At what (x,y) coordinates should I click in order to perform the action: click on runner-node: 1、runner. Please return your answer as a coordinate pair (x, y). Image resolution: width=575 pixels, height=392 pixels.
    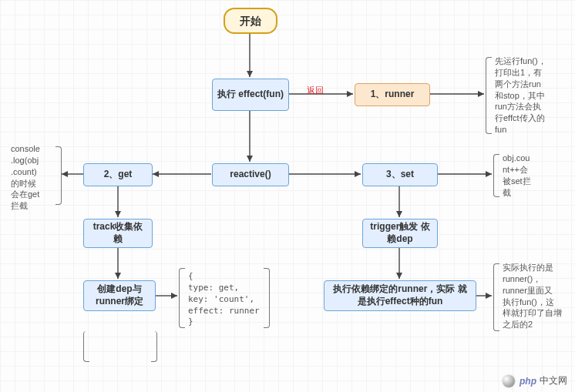
    Looking at the image, I should click on (392, 95).